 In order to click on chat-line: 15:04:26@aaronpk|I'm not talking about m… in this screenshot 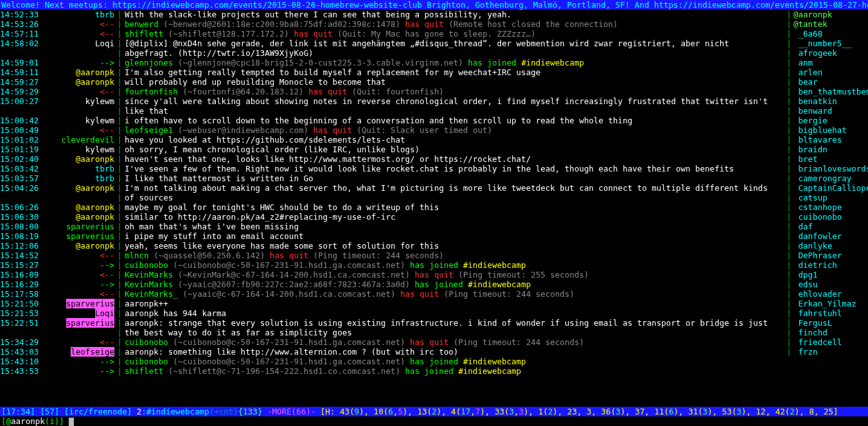, I will do `click(392, 188)`.